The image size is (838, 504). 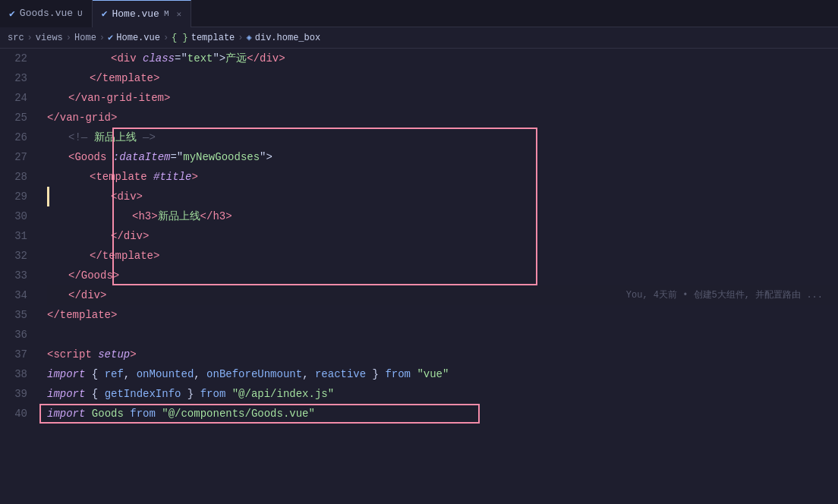 What do you see at coordinates (49, 38) in the screenshot?
I see `breadcrumb-views: views` at bounding box center [49, 38].